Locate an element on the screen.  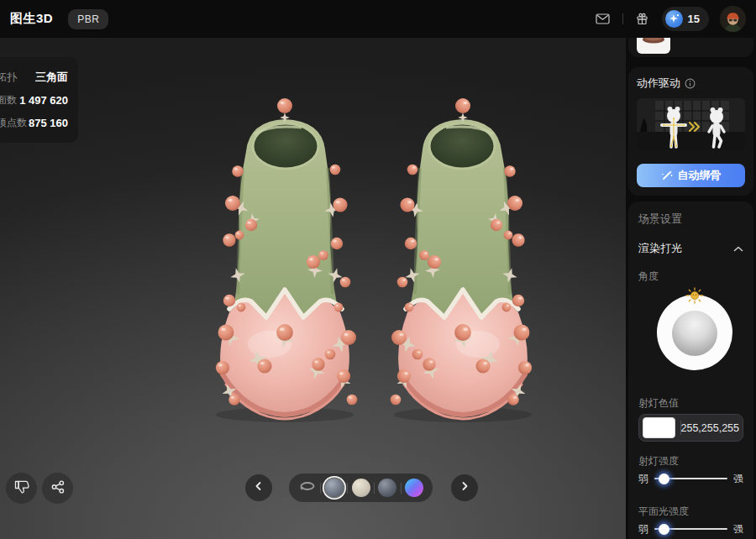
pbr-badge: PBR is located at coordinates (88, 19).